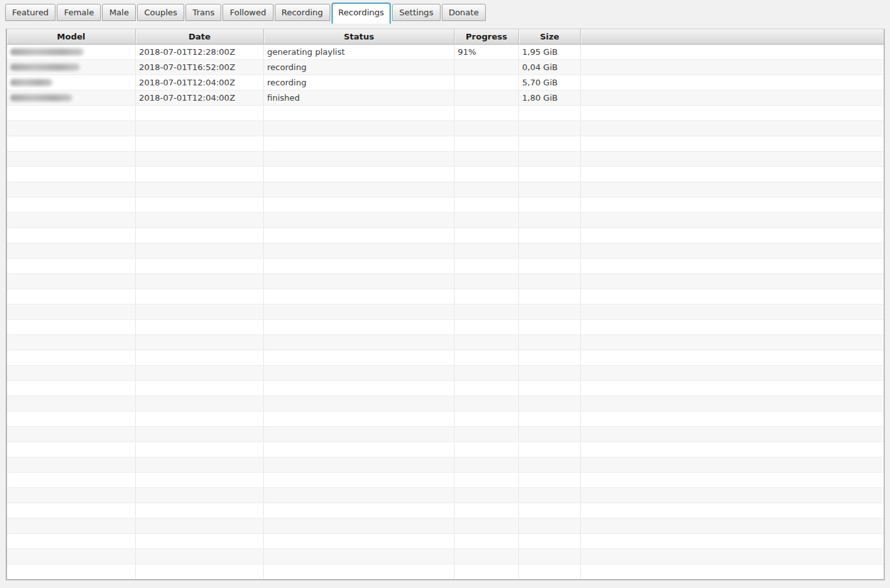 Image resolution: width=890 pixels, height=588 pixels. What do you see at coordinates (119, 13) in the screenshot?
I see `tab-male: Male` at bounding box center [119, 13].